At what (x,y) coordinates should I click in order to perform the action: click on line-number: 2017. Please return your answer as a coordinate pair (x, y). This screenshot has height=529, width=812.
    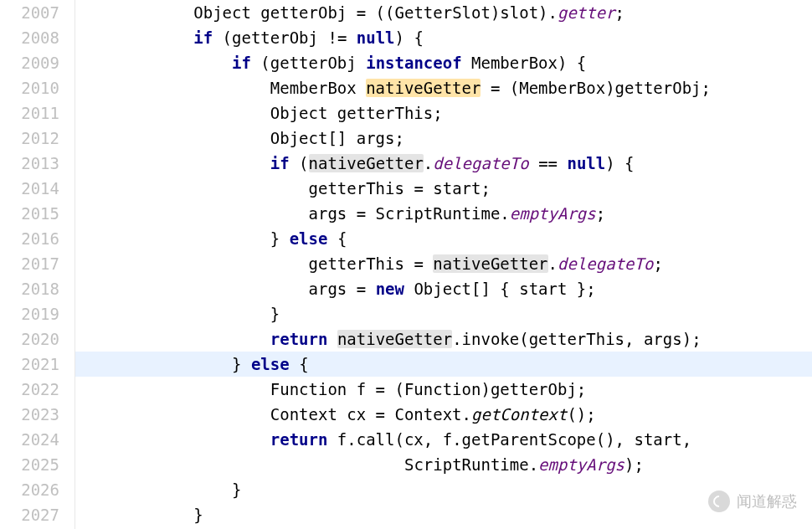
    Looking at the image, I should click on (30, 264).